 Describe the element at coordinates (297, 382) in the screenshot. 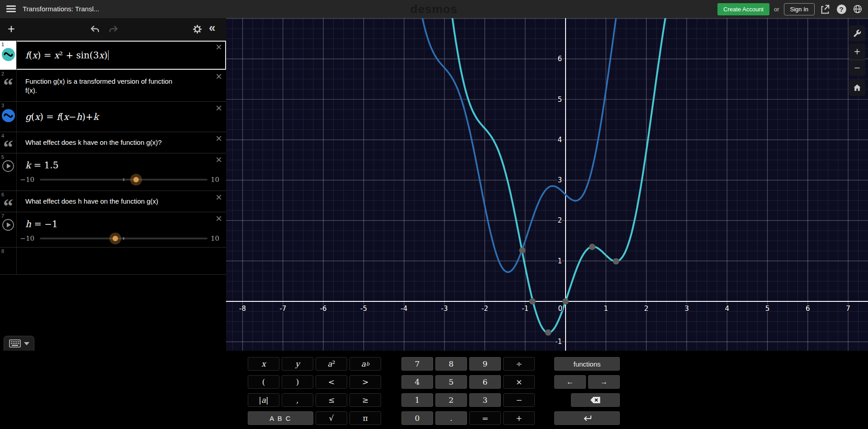

I see `key-close-paren: )` at that location.